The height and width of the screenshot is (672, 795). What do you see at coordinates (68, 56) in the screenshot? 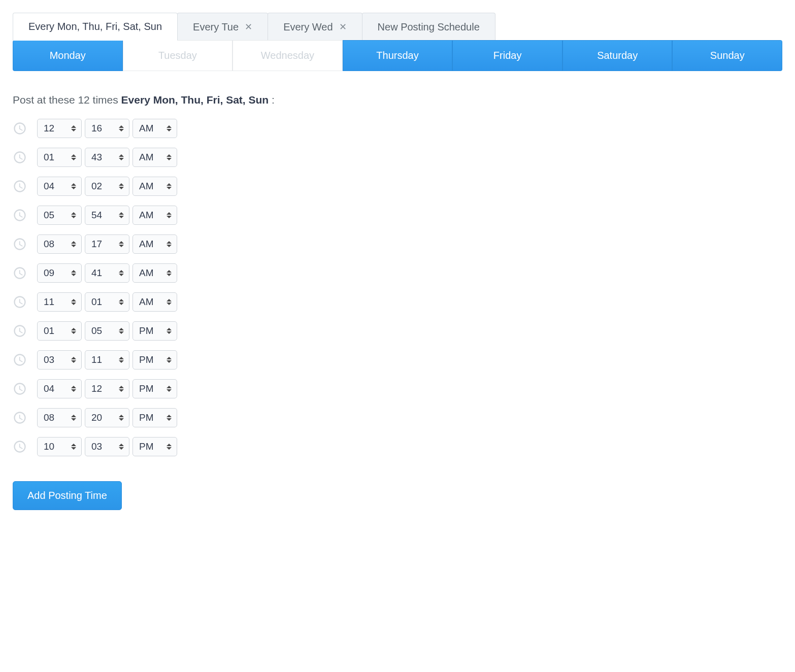
I see `day-tab: Monday` at bounding box center [68, 56].